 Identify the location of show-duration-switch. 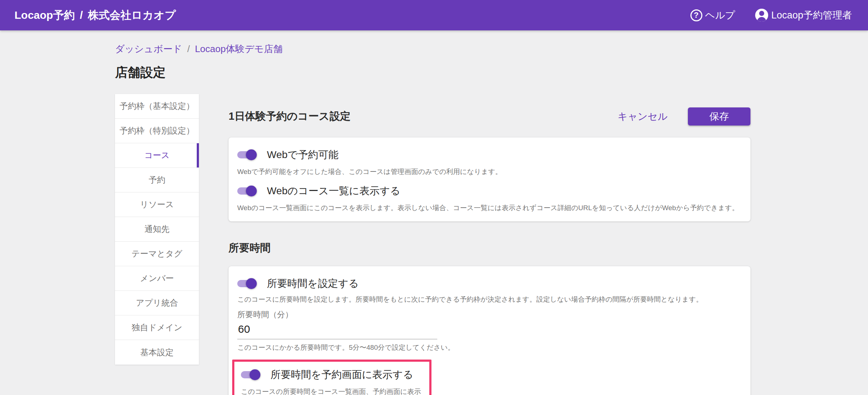
(251, 375).